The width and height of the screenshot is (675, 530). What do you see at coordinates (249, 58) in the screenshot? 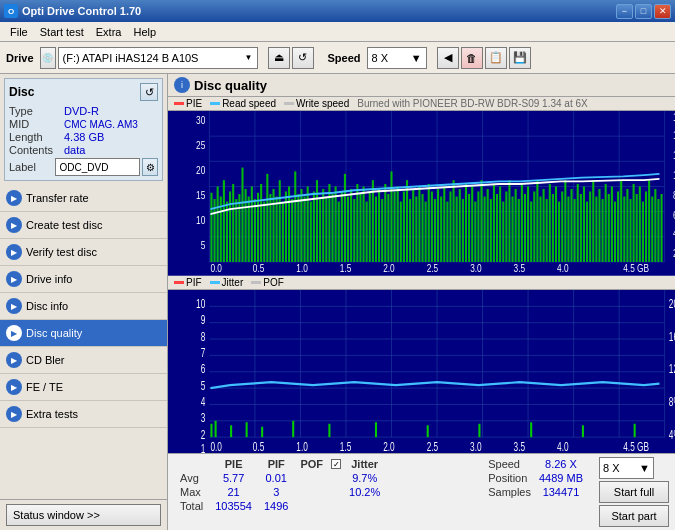
I see `drive-dropdown-arrow: ▼` at bounding box center [249, 58].